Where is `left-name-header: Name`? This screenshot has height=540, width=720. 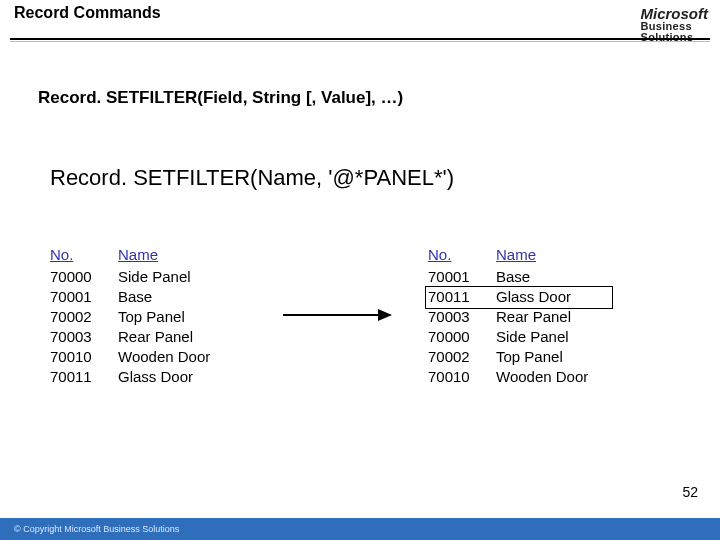
left-name-header: Name is located at coordinates (183, 255).